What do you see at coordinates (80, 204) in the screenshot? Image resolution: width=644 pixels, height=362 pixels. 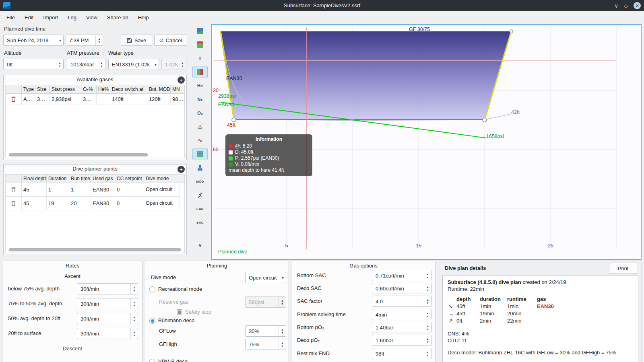 I see `point-runtime-cell: 20` at bounding box center [80, 204].